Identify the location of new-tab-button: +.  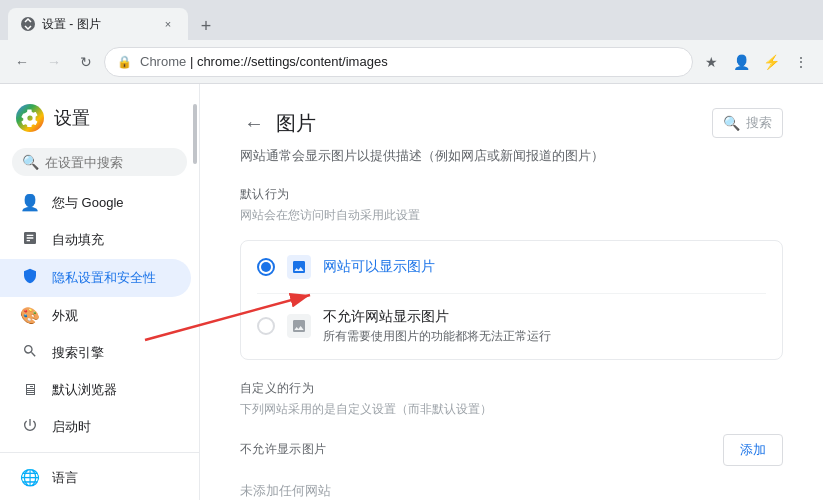
(206, 26).